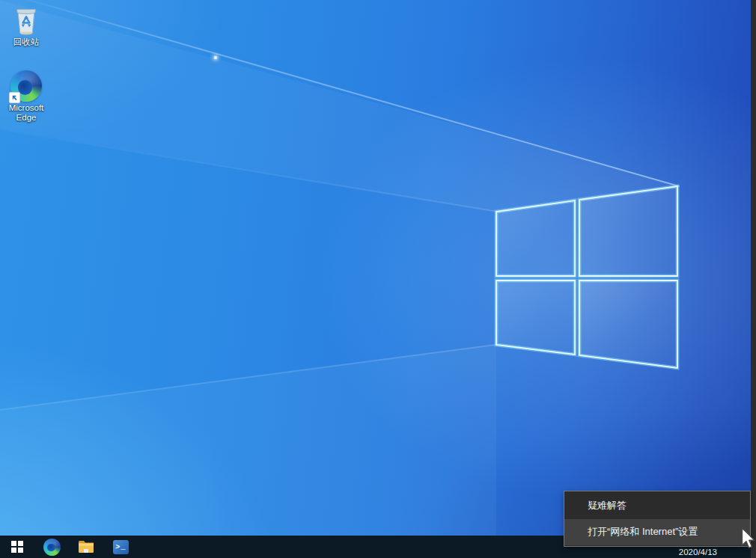  I want to click on network-tray-context-menu: 疑难解答 打开“网络和 Internet”设置, so click(657, 519).